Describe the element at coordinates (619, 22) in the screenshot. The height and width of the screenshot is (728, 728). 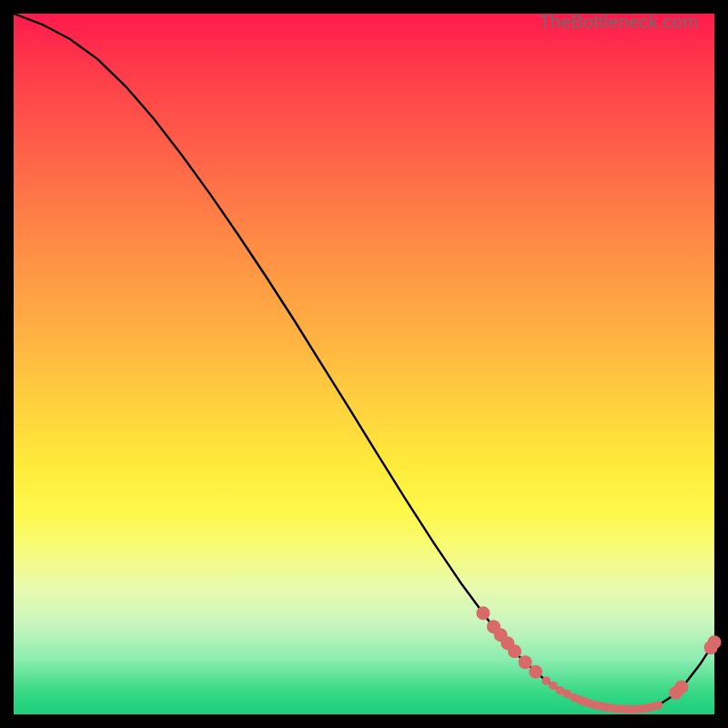
I see `watermark-text: TheBottleneck.com` at that location.